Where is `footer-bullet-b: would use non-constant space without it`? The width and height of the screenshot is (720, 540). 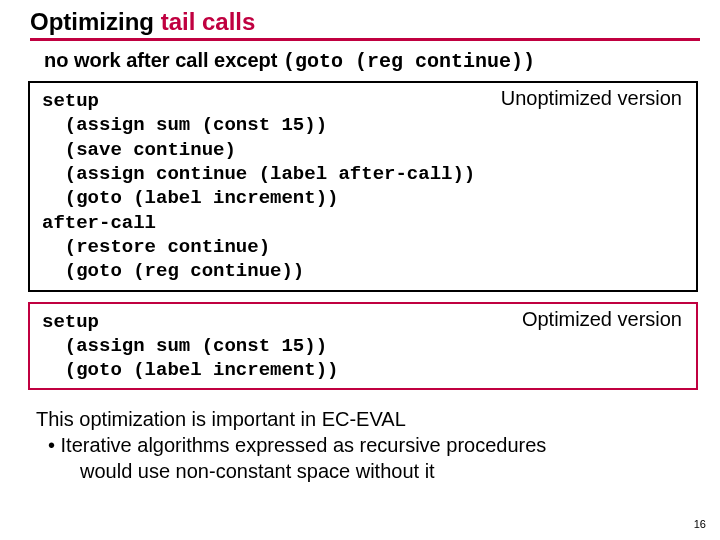 footer-bullet-b: would use non-constant space without it is located at coordinates (364, 471).